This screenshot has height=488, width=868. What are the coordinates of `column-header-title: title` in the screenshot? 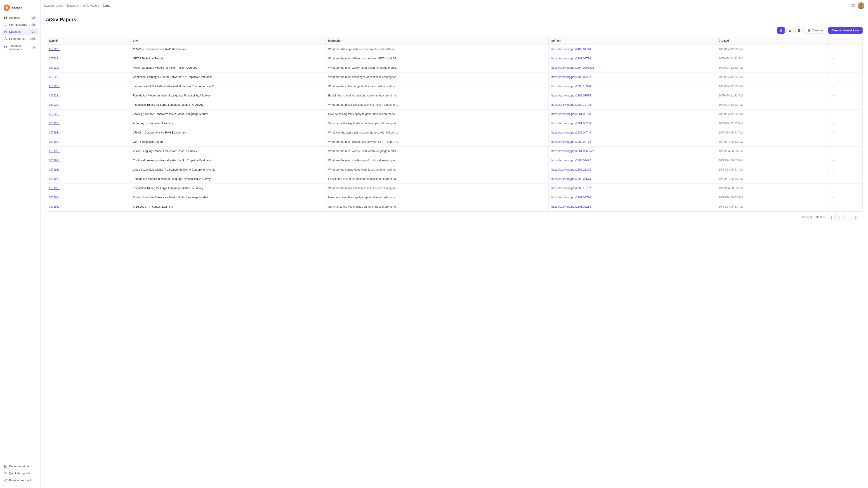 It's located at (228, 41).